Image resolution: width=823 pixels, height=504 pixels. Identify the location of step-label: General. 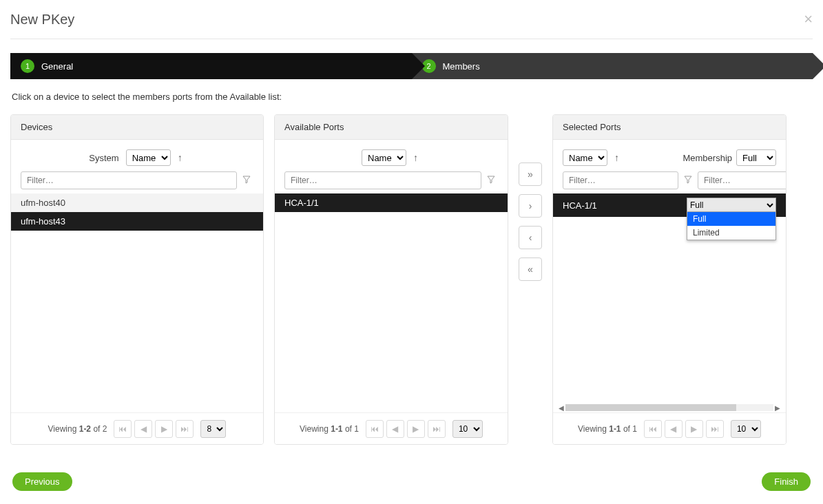
(57, 66).